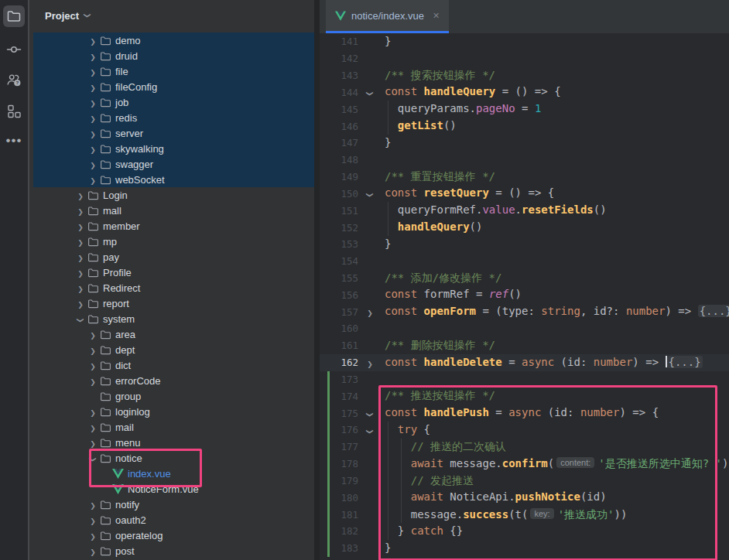 This screenshot has width=729, height=560. Describe the element at coordinates (341, 59) in the screenshot. I see `line-number: 142` at that location.